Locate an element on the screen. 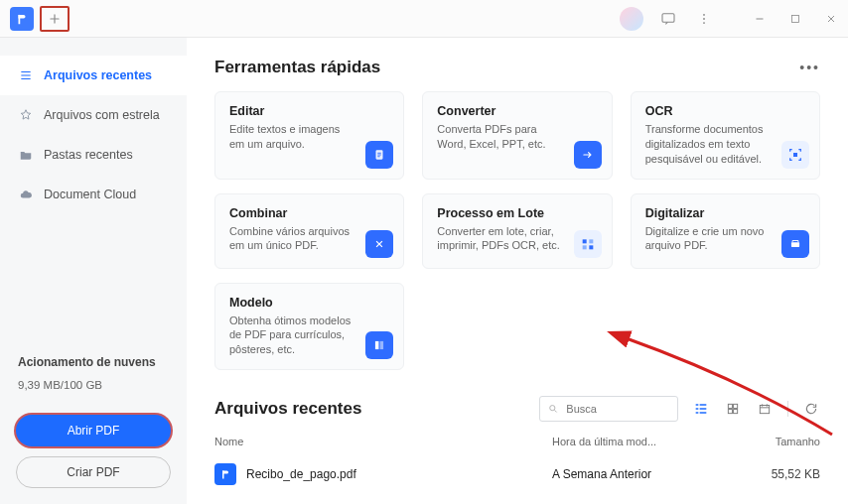 The image size is (848, 504). recent-title: Arquivos recentes is located at coordinates (288, 409).